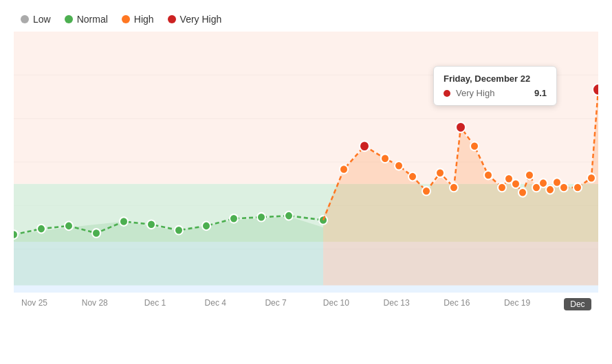 This screenshot has width=612, height=364. Describe the element at coordinates (92, 19) in the screenshot. I see `legend-label-normal: Normal` at that location.